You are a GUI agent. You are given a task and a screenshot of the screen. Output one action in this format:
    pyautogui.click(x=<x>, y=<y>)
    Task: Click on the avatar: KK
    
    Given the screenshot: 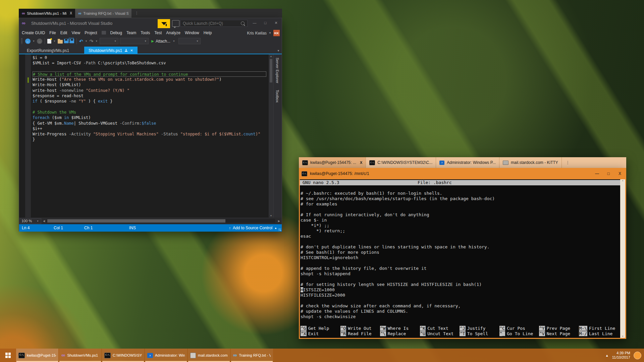 What is the action you would take?
    pyautogui.click(x=276, y=33)
    